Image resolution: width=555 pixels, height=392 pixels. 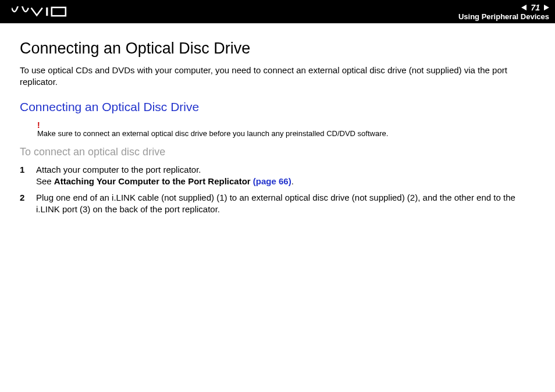 What do you see at coordinates (278, 204) in the screenshot?
I see `step-item: 2 Plug one end of an i.LINK cable (not s…` at bounding box center [278, 204].